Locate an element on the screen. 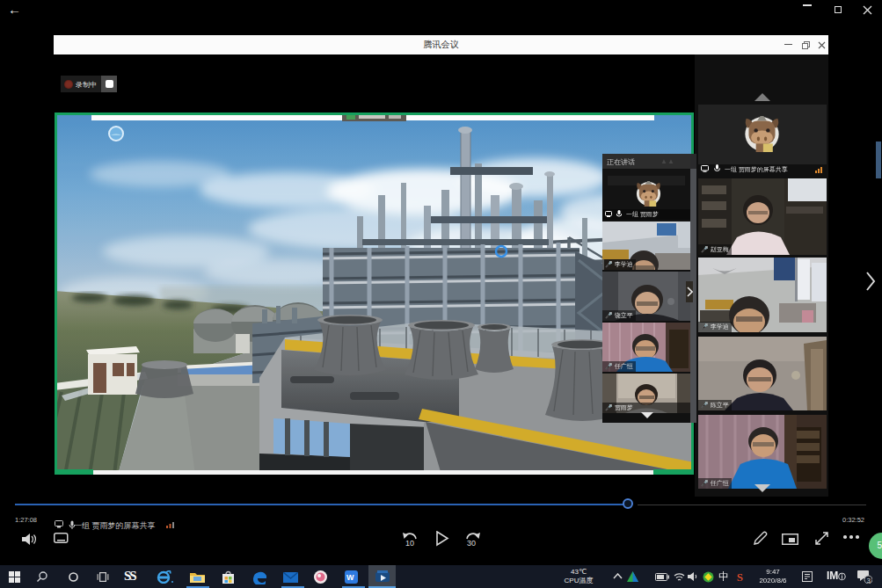 The image size is (882, 588). svg-text: 10 is located at coordinates (410, 543).